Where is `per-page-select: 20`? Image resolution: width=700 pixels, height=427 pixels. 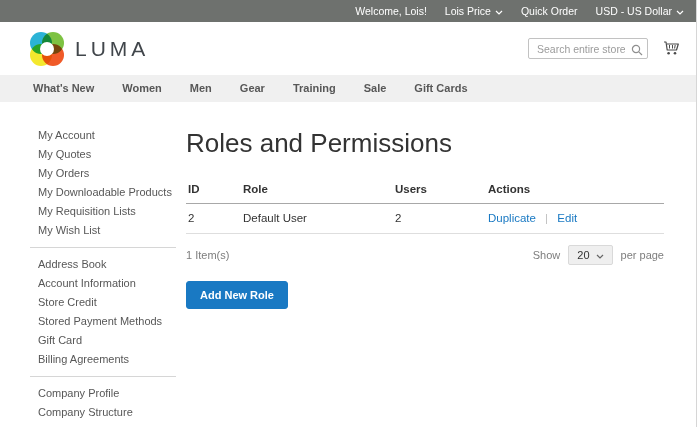
per-page-select: 20 is located at coordinates (590, 255).